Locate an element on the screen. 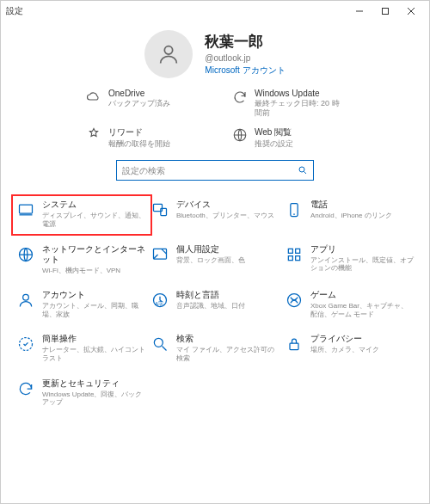 The image size is (430, 504). category-sub: ディスプレイ、サウンド、通知、電源 is located at coordinates (94, 220).